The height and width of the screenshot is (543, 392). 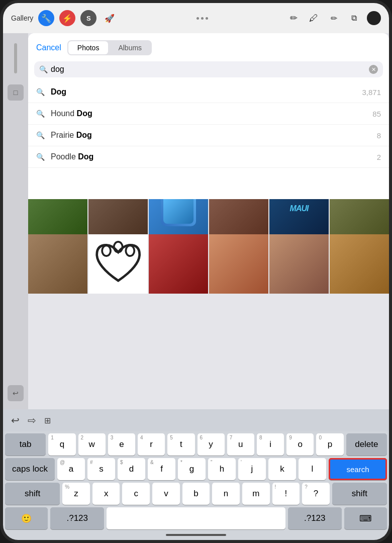 What do you see at coordinates (241, 444) in the screenshot?
I see `key-u: 7u` at bounding box center [241, 444].